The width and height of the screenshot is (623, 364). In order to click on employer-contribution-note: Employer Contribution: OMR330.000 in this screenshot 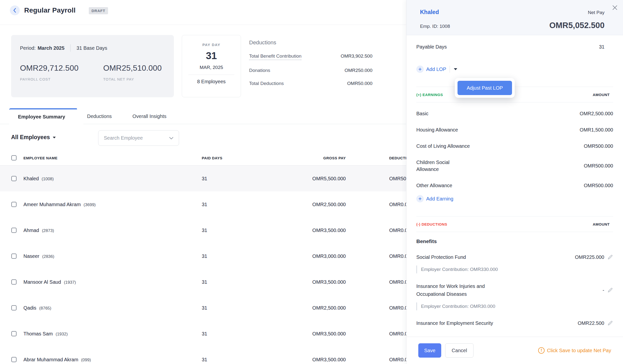, I will do `click(515, 269)`.